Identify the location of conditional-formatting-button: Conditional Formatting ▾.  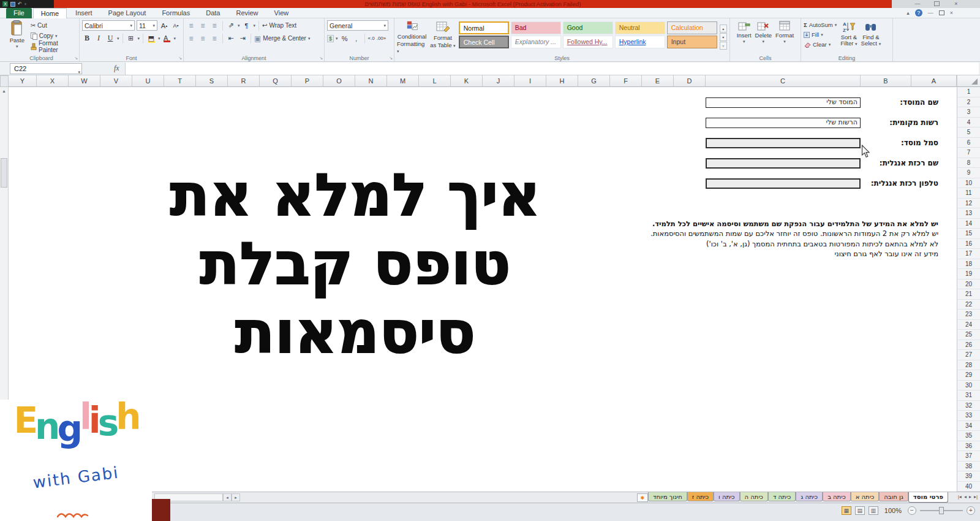
(412, 37).